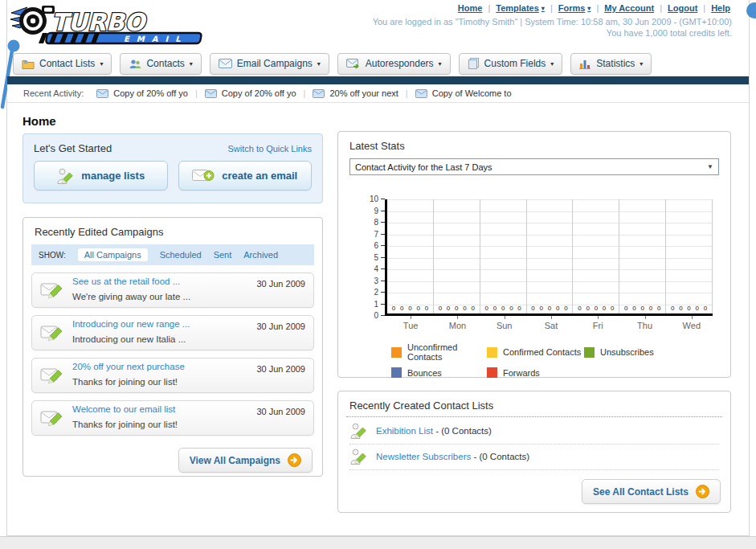 The image size is (756, 549). Describe the element at coordinates (173, 375) in the screenshot. I see `campaign-row: 20% off your next purchaseThanks for joi…` at that location.